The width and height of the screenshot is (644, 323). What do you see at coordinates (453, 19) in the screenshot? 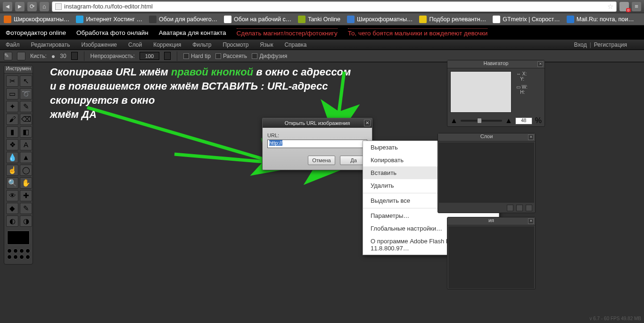
I see `bookmark-item: Подбор релевантн…` at bounding box center [453, 19].